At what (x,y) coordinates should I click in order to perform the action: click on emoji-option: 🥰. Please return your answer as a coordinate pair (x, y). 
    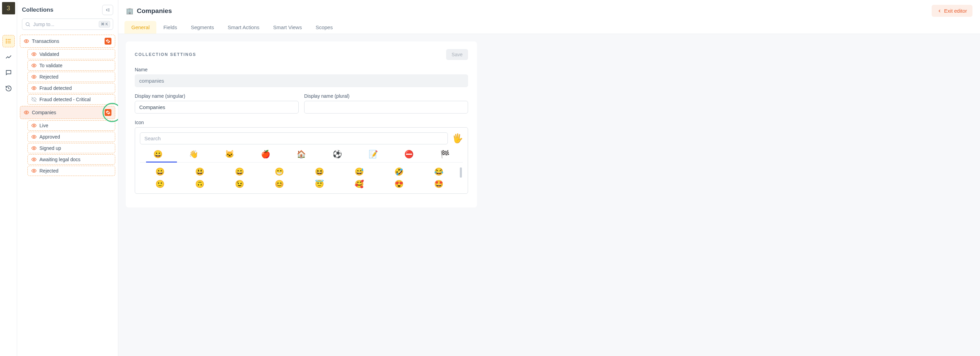
    Looking at the image, I should click on (359, 184).